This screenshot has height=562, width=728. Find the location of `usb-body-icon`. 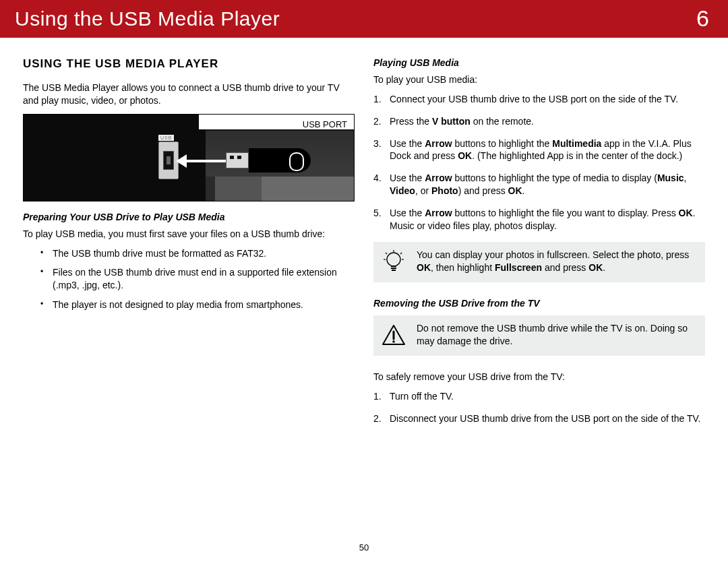

usb-body-icon is located at coordinates (280, 160).